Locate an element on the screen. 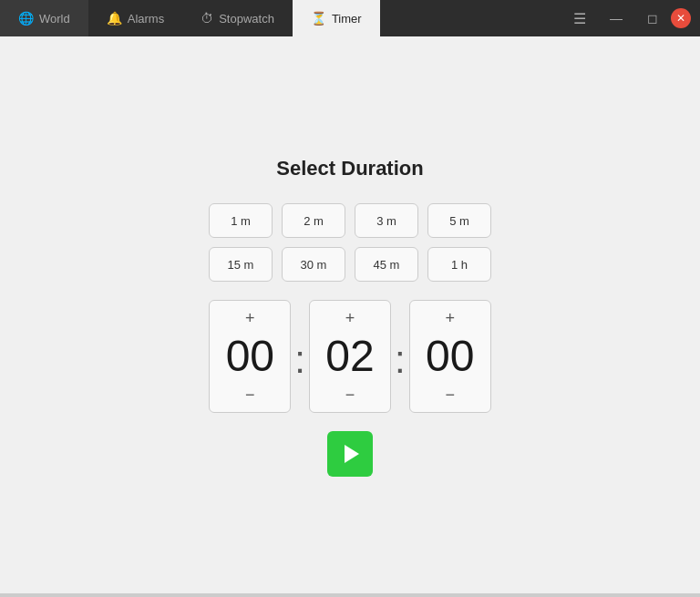 The image size is (700, 597). tab-world-label: World is located at coordinates (55, 18).